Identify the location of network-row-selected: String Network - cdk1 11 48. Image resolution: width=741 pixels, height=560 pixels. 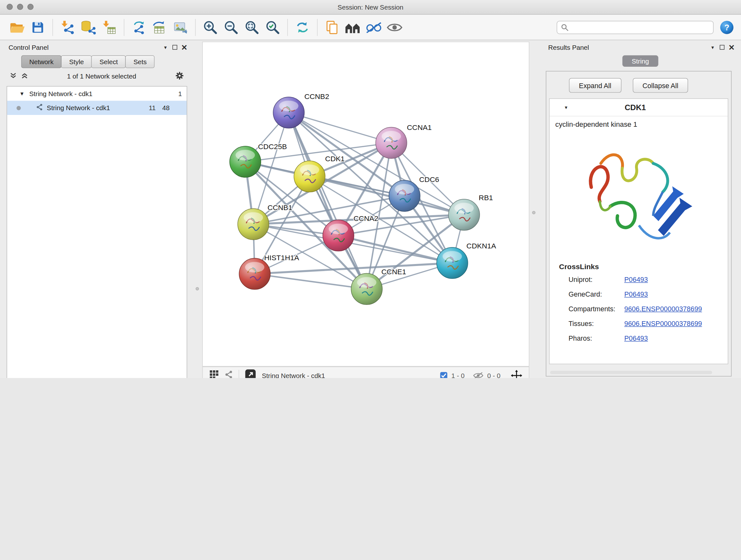
(97, 108).